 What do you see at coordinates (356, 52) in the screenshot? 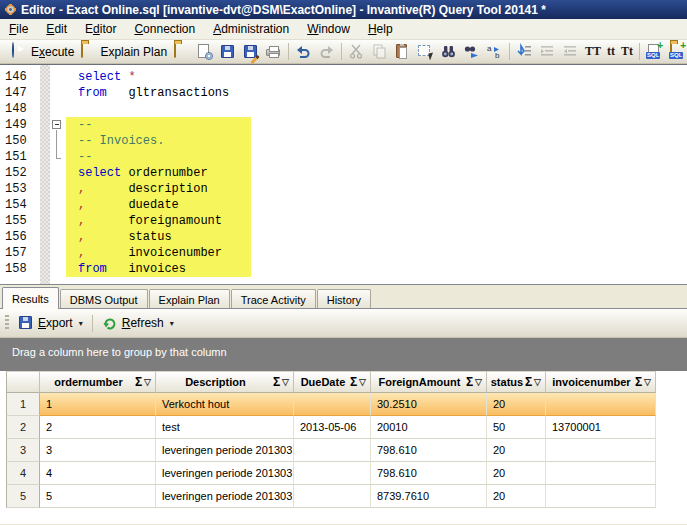
I see `cut-icon` at bounding box center [356, 52].